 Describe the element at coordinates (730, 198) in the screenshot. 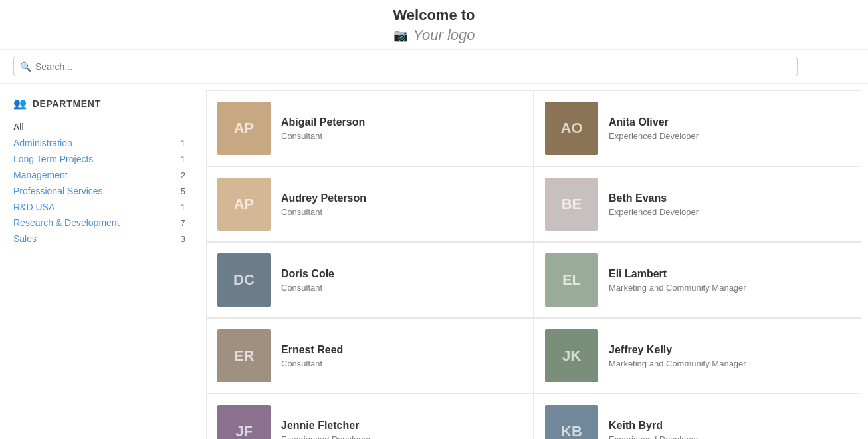

I see `employee-name: Beth Evans` at that location.